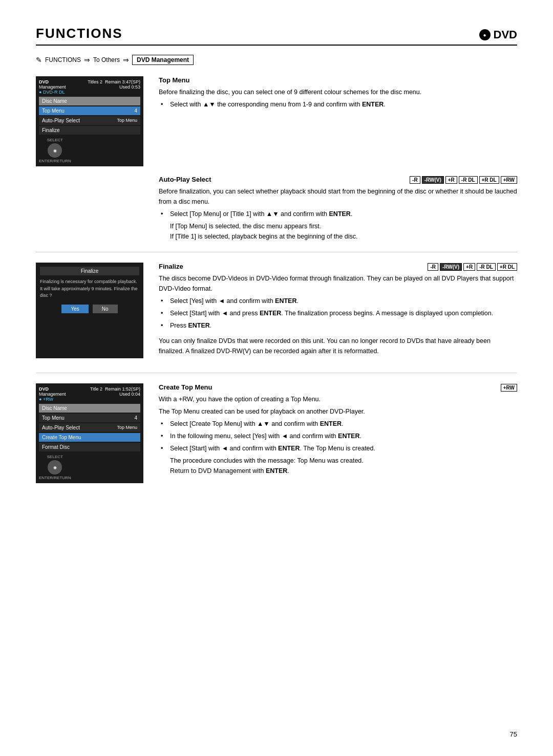 The image size is (553, 756). I want to click on screen-create-create-top-menu: Create Top Menu, so click(90, 437).